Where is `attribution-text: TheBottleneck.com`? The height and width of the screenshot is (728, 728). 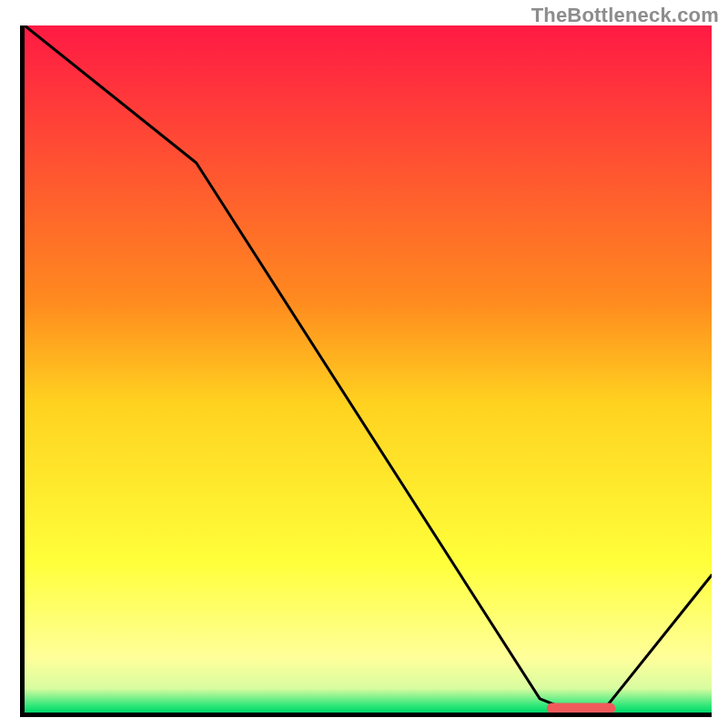
attribution-text: TheBottleneck.com is located at coordinates (625, 15).